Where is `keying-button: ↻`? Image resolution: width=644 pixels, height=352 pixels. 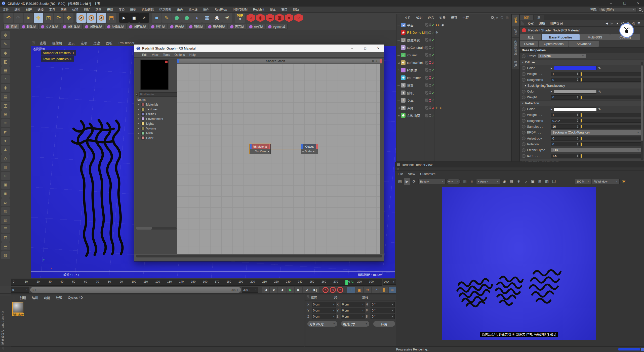 keying-button: ↻ is located at coordinates (368, 290).